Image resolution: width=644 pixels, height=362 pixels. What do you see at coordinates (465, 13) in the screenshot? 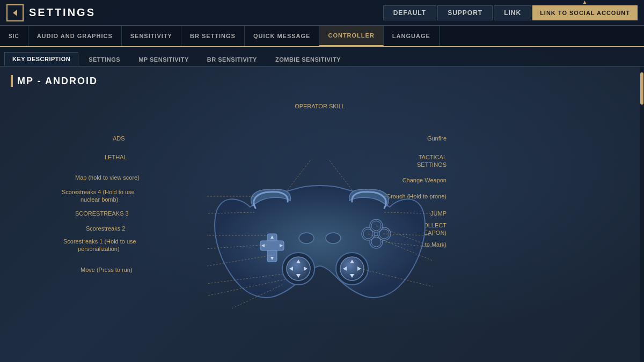
I see `support-button: SUPPORT` at bounding box center [465, 13].